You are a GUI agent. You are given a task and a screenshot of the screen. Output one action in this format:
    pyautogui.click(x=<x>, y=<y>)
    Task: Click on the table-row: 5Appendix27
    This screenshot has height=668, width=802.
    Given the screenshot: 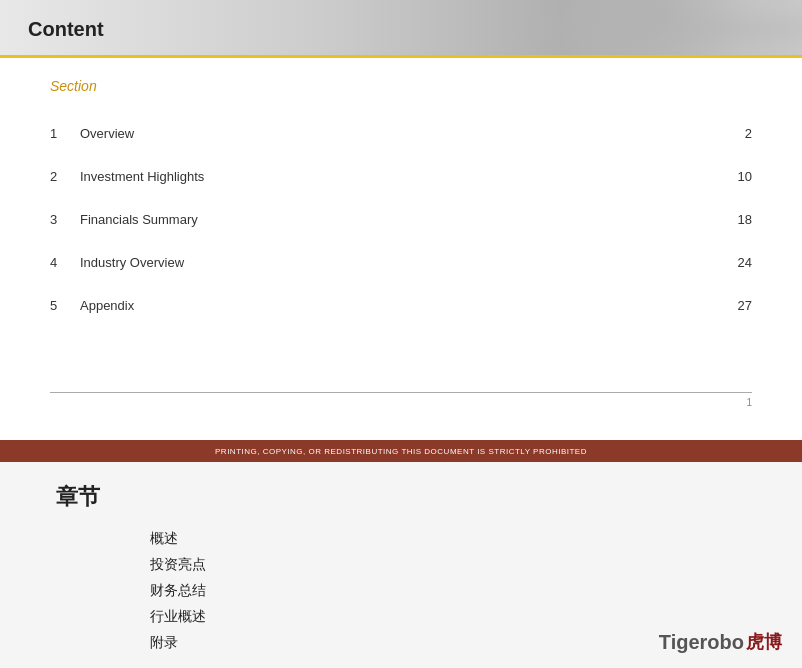 What is the action you would take?
    pyautogui.click(x=401, y=306)
    